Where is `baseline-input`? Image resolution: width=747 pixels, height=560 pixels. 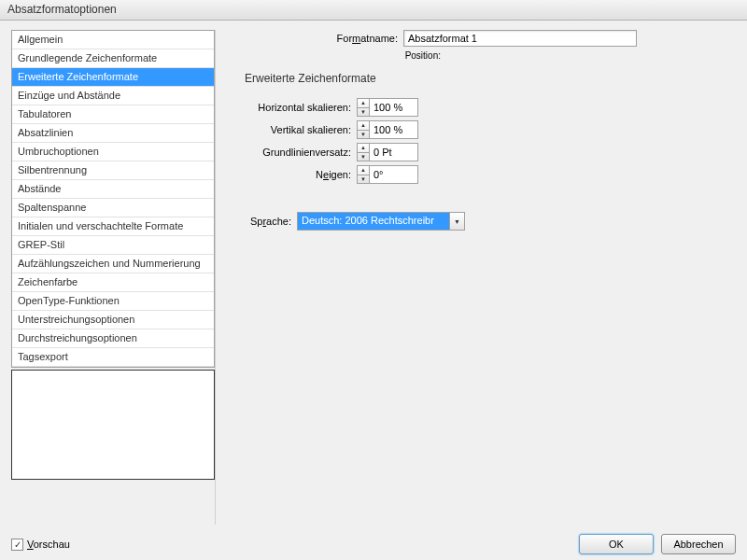
baseline-input is located at coordinates (394, 152).